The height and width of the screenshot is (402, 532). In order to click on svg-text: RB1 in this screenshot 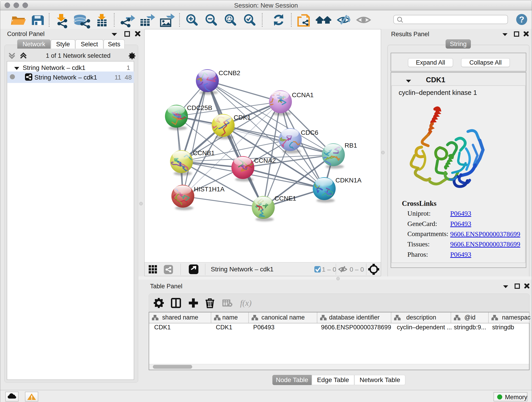, I will do `click(351, 145)`.